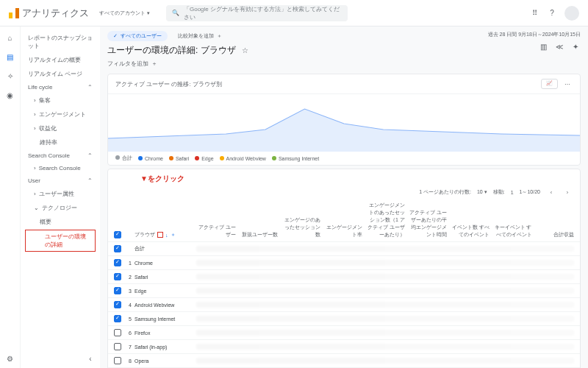  What do you see at coordinates (60, 156) in the screenshot?
I see `sidebar-group-searchconsole: Search Console⌃` at bounding box center [60, 156].